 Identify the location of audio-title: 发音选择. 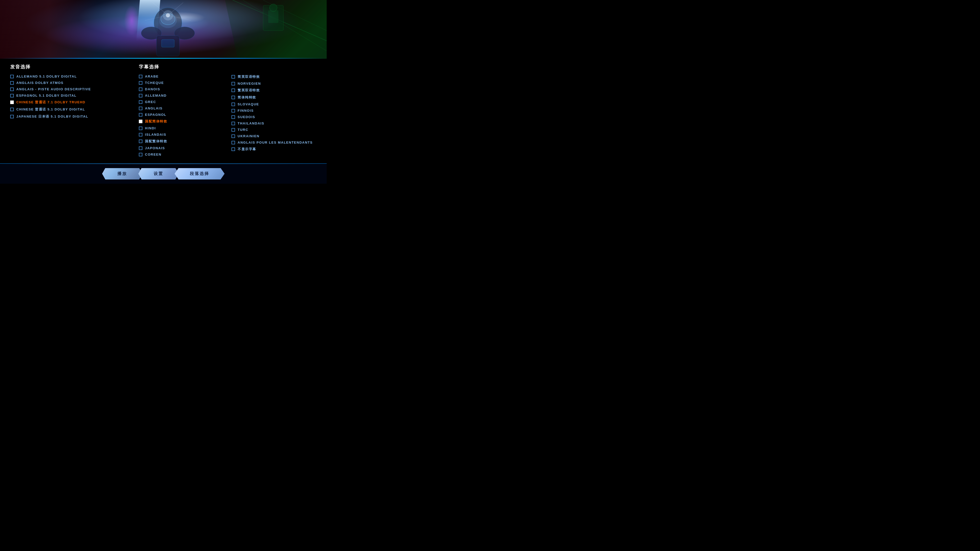
(75, 67).